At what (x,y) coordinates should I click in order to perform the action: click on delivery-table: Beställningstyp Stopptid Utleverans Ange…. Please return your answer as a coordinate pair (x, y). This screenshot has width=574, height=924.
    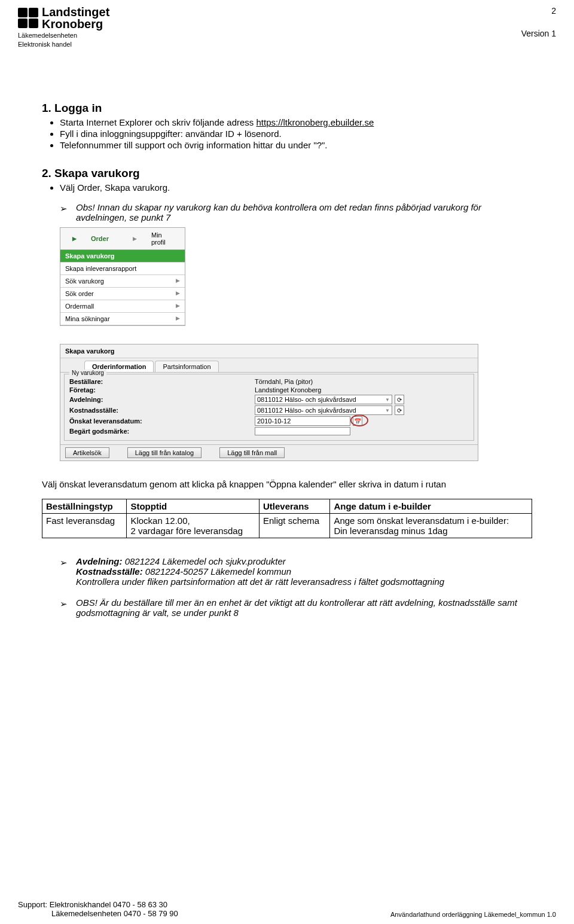
    Looking at the image, I should click on (287, 519).